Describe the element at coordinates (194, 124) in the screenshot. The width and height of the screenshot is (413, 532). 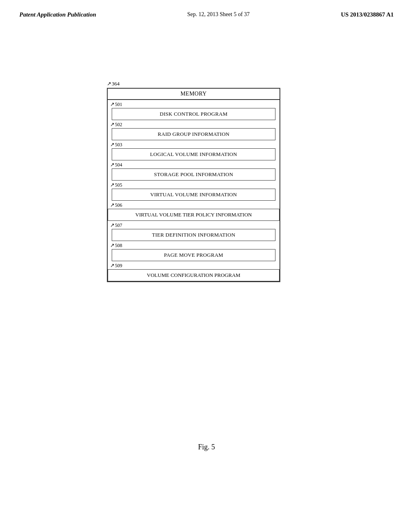
I see `ref-label-502: ↗502` at that location.